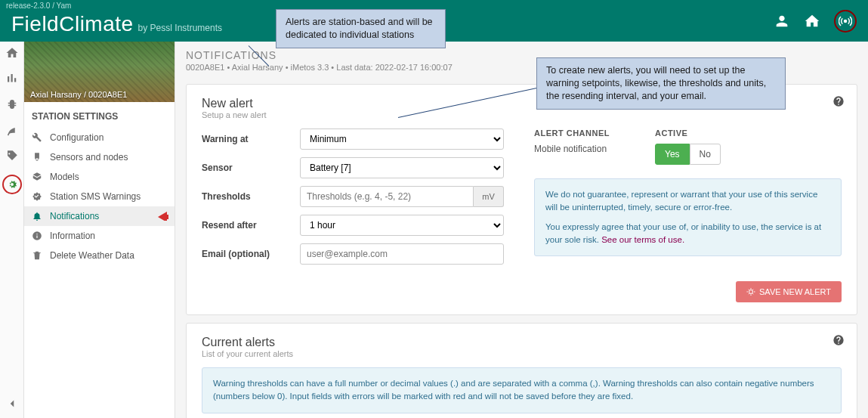 This screenshot has width=868, height=418. Describe the element at coordinates (845, 21) in the screenshot. I see `broadcast-icon-circled` at that location.